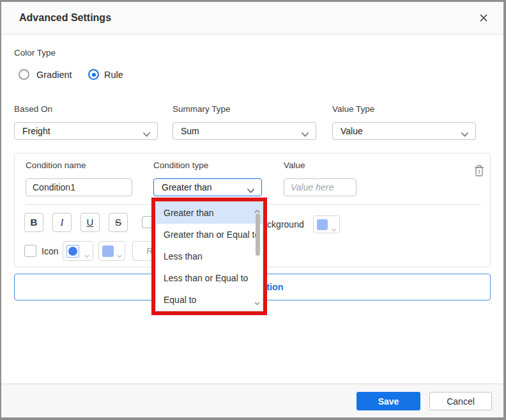 Image resolution: width=506 pixels, height=420 pixels. I want to click on based-on-label: Based On, so click(33, 109).